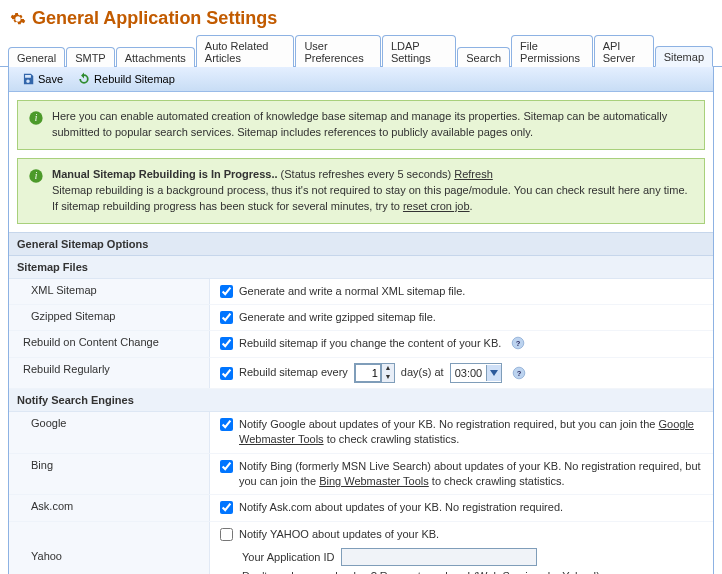  I want to click on status-line3a: If sitemap rebuilding progress has been …, so click(228, 206).